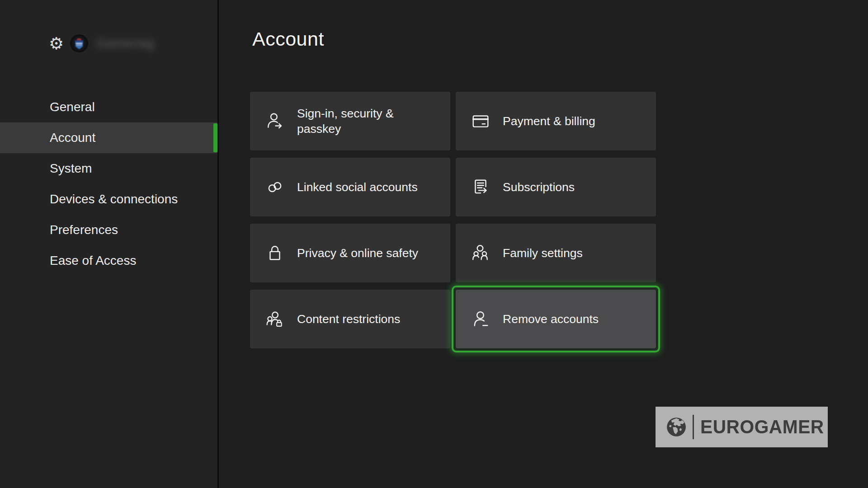 This screenshot has height=488, width=868. What do you see at coordinates (108, 230) in the screenshot?
I see `sidebar-item-preferences: Preferences` at bounding box center [108, 230].